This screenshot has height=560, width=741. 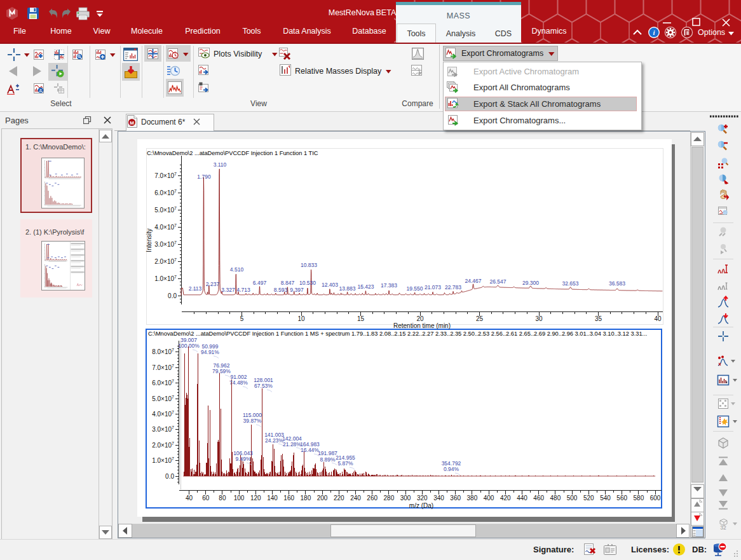 I want to click on svg-text: 26.547, so click(x=498, y=282).